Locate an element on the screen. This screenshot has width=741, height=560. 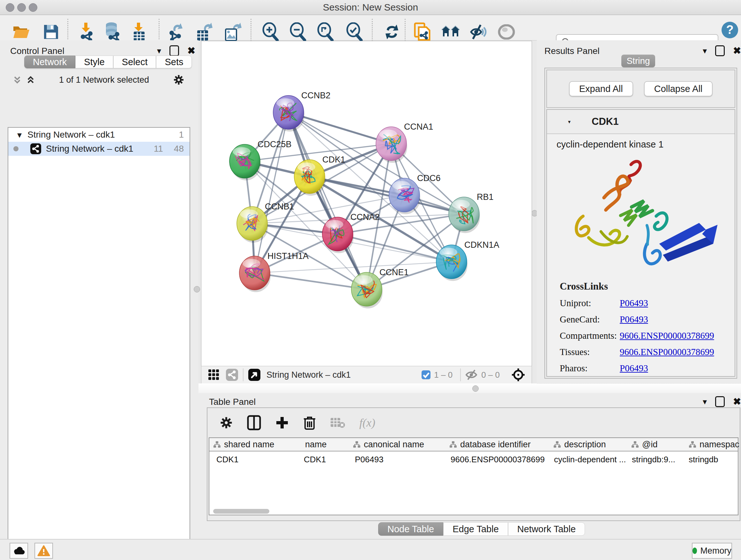
column-header: canonical name is located at coordinates (398, 444).